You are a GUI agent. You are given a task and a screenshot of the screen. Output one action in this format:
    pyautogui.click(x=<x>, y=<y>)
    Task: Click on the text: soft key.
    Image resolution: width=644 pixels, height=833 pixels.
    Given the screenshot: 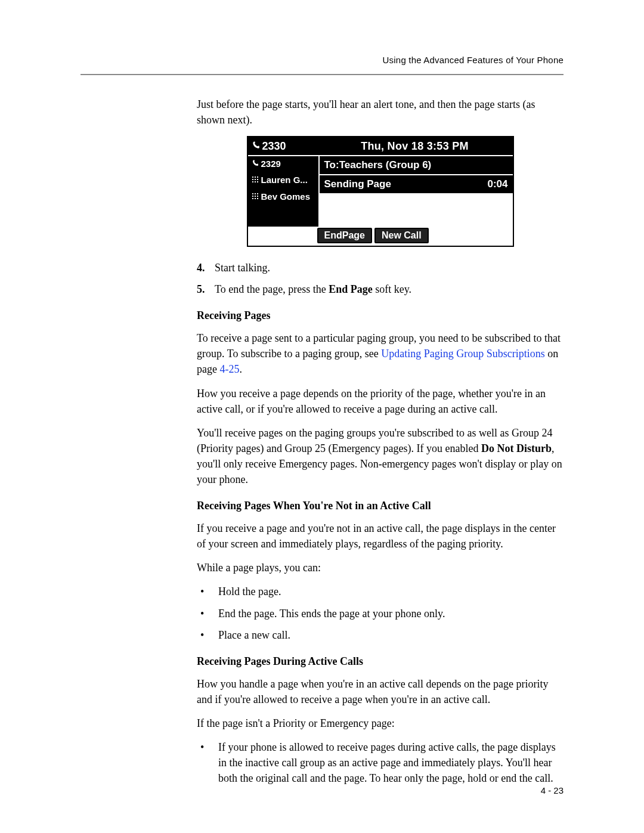 What is the action you would take?
    pyautogui.click(x=392, y=289)
    